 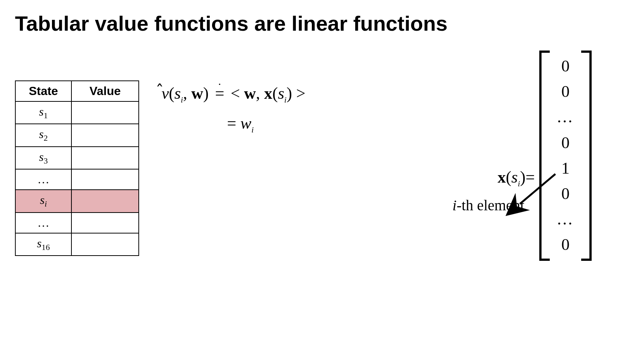 What do you see at coordinates (77, 135) in the screenshot?
I see `table-row: s2` at bounding box center [77, 135].